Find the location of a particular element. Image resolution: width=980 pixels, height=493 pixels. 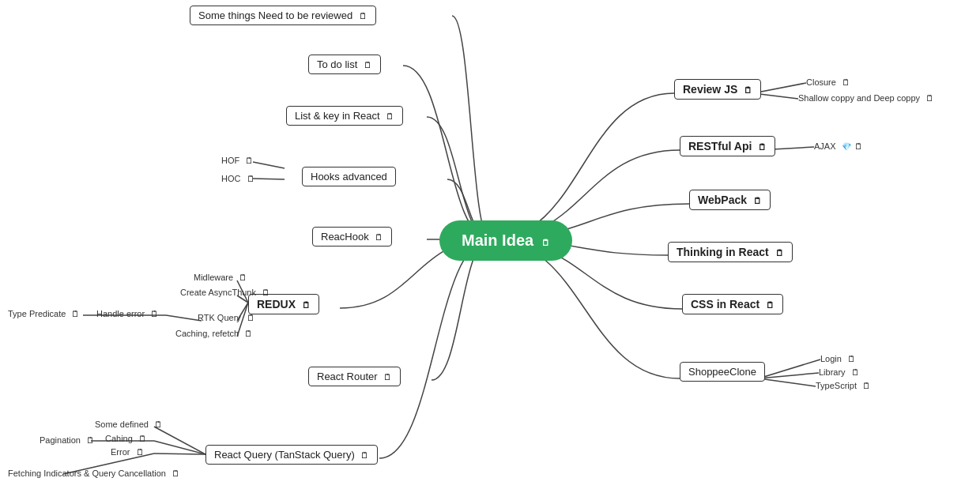

node-hof: HOF is located at coordinates (237, 160).